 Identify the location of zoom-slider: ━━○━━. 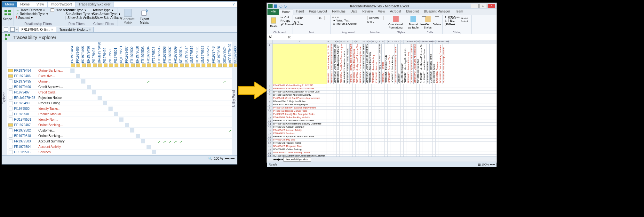
(230, 159).